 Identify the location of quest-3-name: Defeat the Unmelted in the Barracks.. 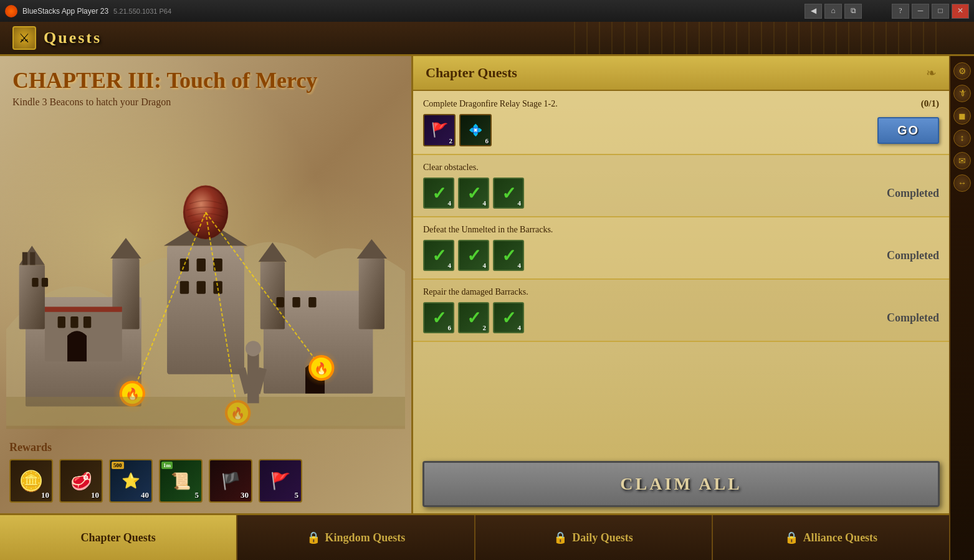
(488, 230).